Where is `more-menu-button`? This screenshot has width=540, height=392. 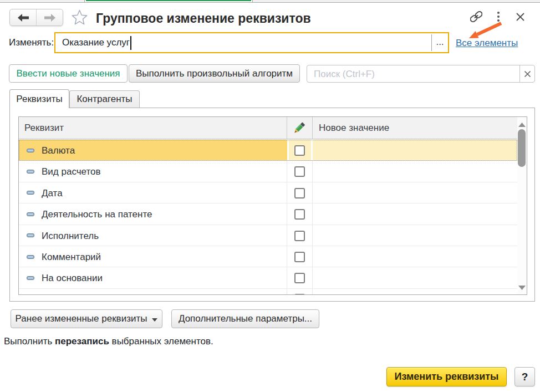
more-menu-button is located at coordinates (498, 17).